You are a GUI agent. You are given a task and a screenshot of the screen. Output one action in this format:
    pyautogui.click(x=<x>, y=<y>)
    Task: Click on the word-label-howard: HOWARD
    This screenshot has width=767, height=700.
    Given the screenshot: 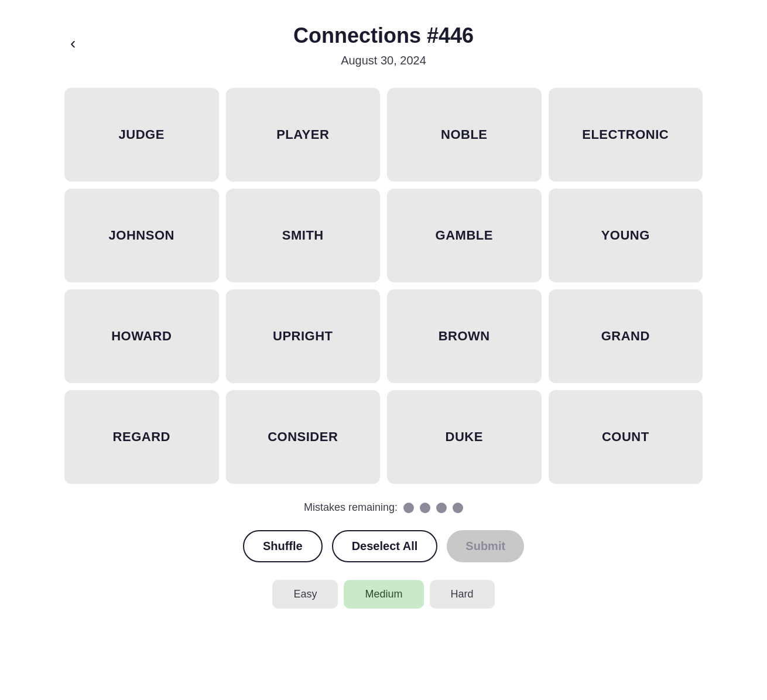 What is the action you would take?
    pyautogui.click(x=142, y=336)
    